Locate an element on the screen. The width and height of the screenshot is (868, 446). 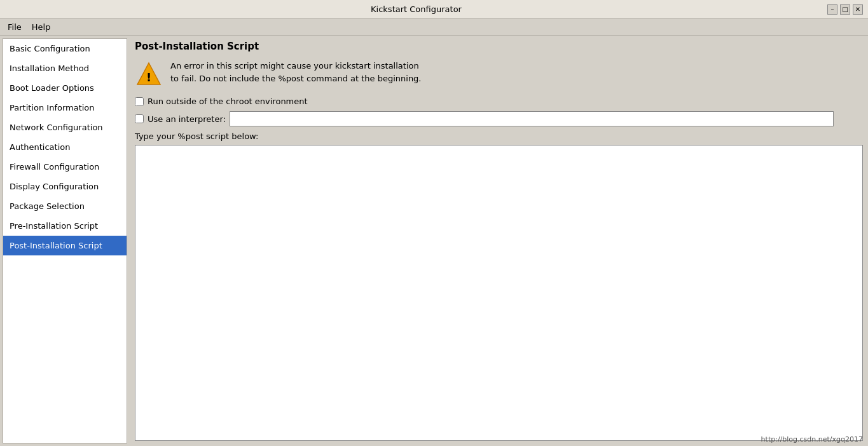
warning-box: ! An error in this script might cause yo… is located at coordinates (499, 74).